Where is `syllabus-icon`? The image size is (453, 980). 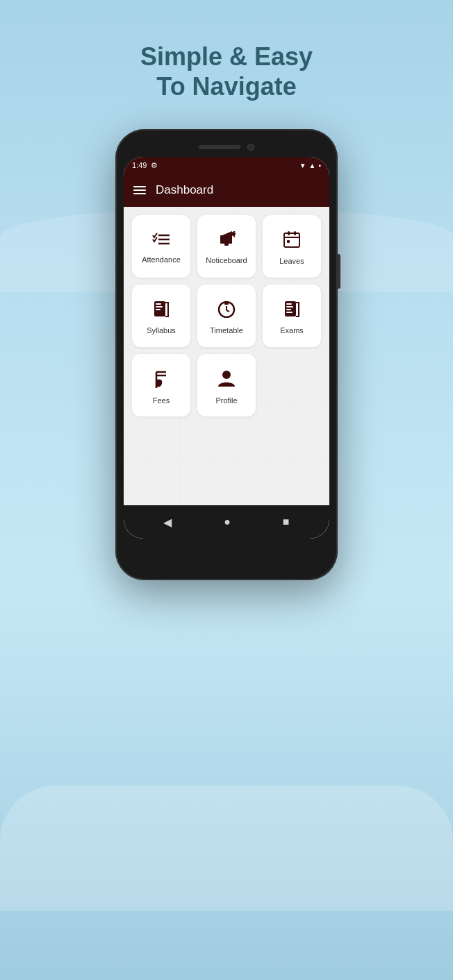 syllabus-icon is located at coordinates (161, 310).